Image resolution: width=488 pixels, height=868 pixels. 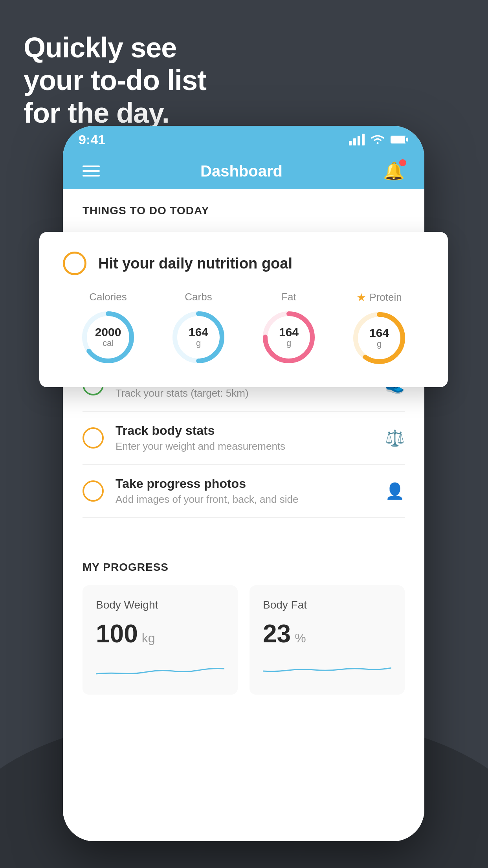 I want to click on body-fat-chart, so click(x=327, y=668).